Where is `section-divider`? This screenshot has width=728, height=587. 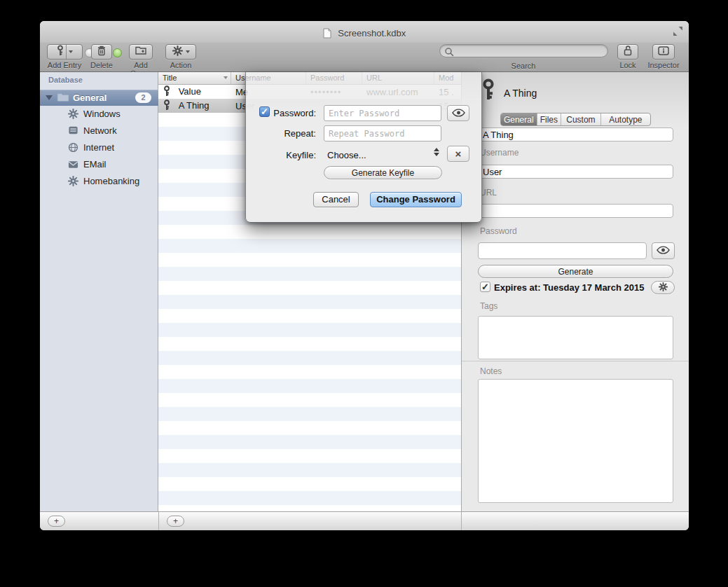
section-divider is located at coordinates (575, 361).